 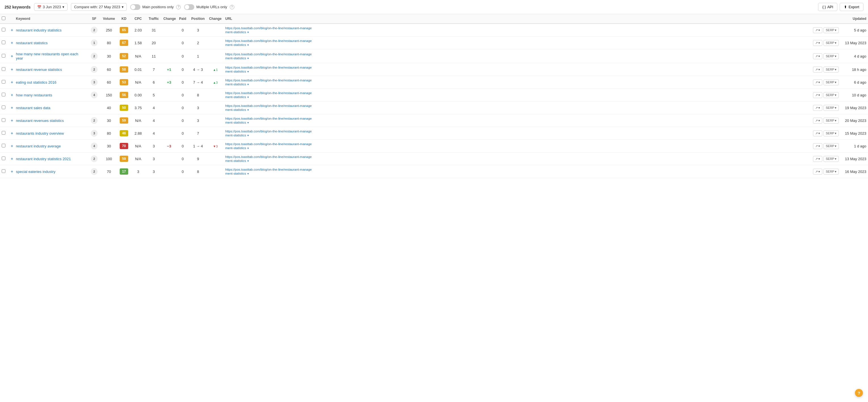 What do you see at coordinates (40, 121) in the screenshot?
I see `keyword-link: restaurant revenues statistics` at bounding box center [40, 121].